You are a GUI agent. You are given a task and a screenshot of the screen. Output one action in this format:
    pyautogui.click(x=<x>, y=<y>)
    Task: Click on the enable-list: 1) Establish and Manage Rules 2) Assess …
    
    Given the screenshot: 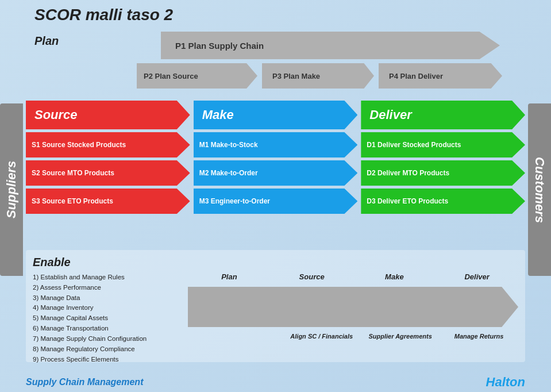 What is the action you would take?
    pyautogui.click(x=107, y=318)
    